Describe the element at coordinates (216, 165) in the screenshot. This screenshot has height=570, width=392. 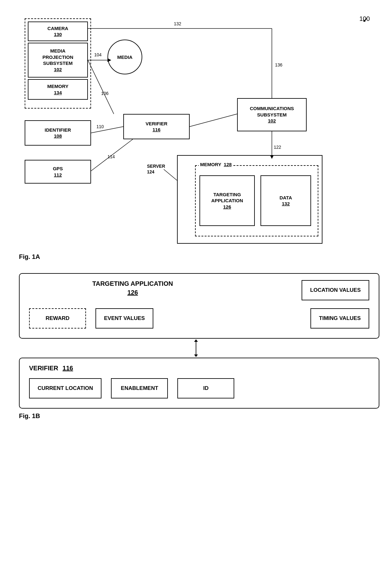
I see `memory-128-label: MEMORY 128` at that location.